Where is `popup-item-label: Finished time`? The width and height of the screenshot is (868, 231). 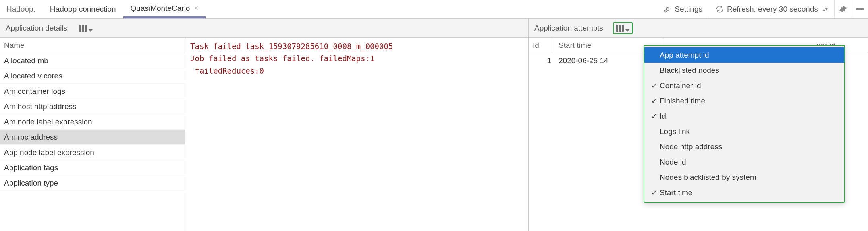 popup-item-label: Finished time is located at coordinates (749, 101).